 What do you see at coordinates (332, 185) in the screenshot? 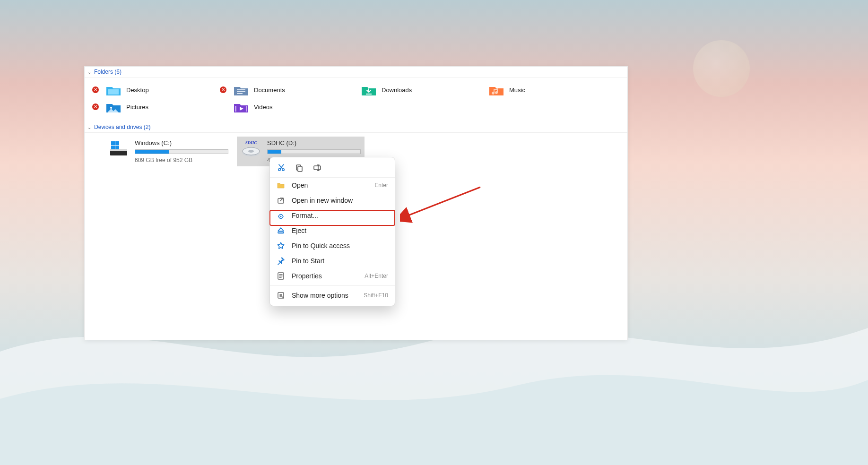
I see `context-menu-item-open: OpenEnter` at bounding box center [332, 185].